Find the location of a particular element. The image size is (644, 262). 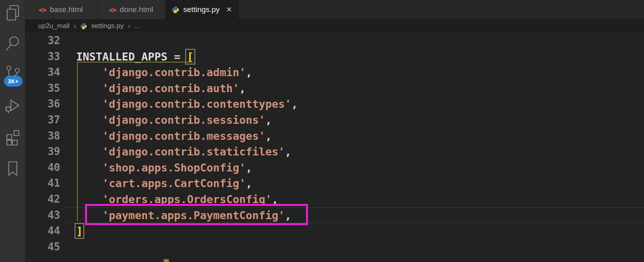

code-token: 'django.contrib.admin' is located at coordinates (174, 72).